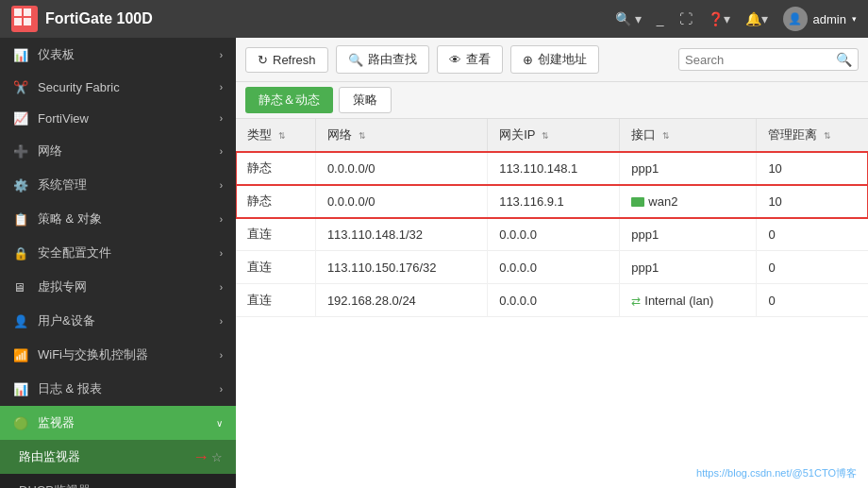 The image size is (868, 488). What do you see at coordinates (392, 59) in the screenshot?
I see `route-search-label: 路由查找` at bounding box center [392, 59].